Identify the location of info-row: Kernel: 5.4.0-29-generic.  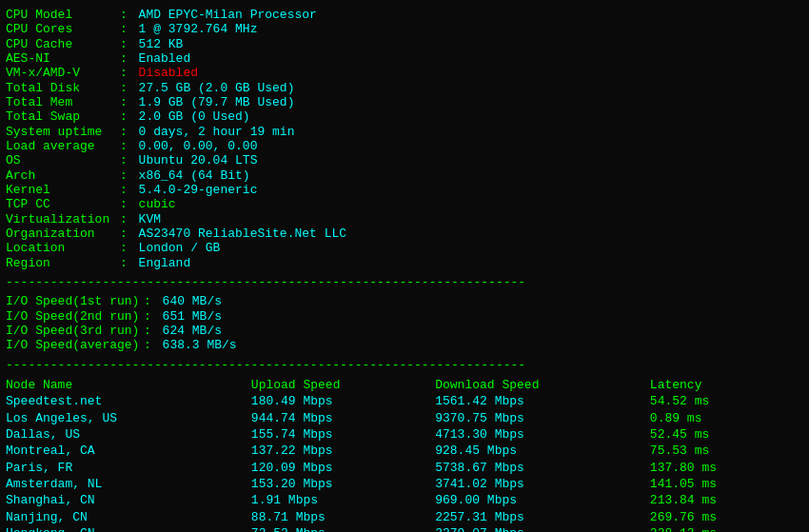
(404, 190).